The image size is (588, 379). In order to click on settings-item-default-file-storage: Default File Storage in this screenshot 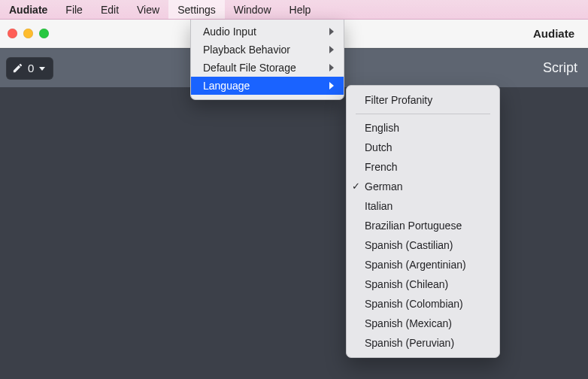, I will do `click(268, 68)`.